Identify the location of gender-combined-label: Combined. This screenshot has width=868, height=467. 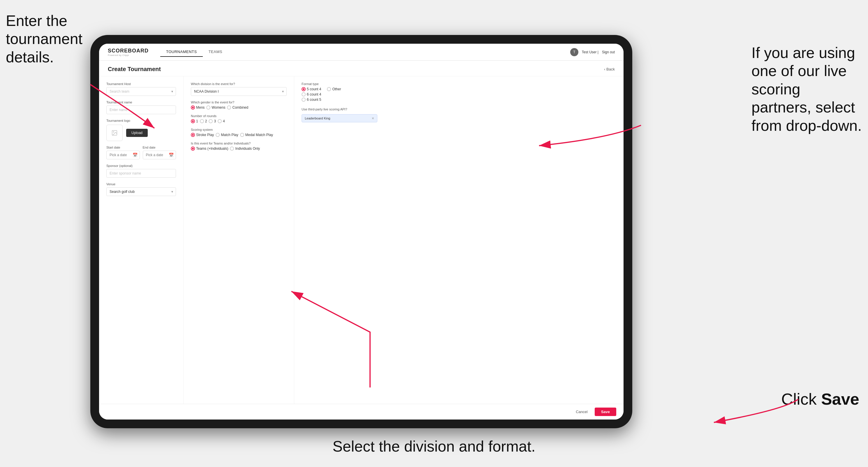
(240, 107).